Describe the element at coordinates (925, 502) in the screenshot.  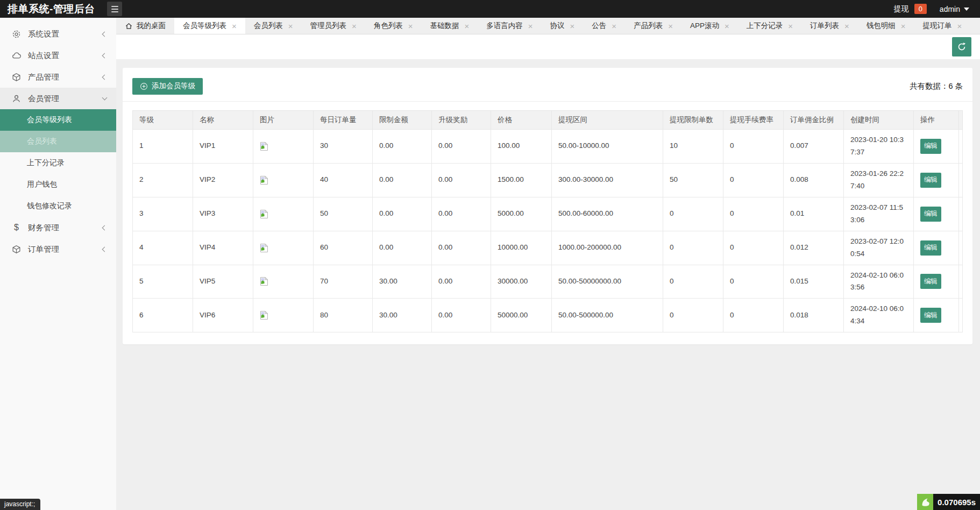
I see `trace-leaf-icon` at that location.